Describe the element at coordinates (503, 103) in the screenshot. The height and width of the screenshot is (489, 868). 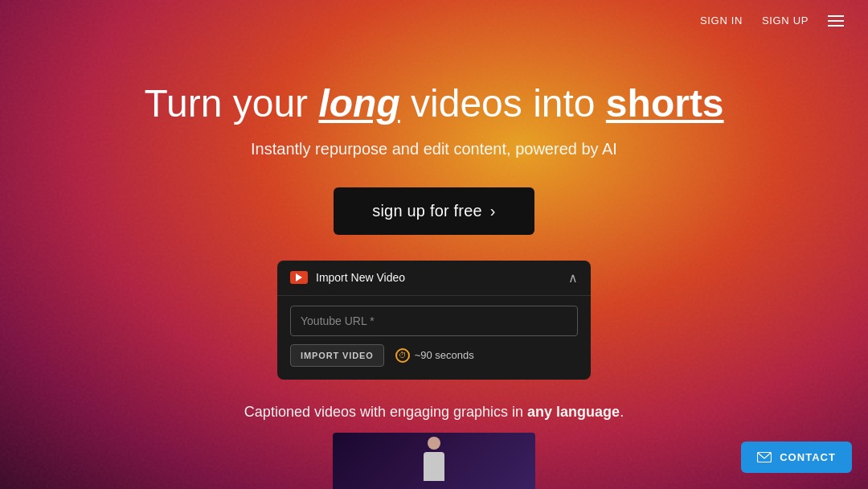
I see `headline-middle: videos into` at that location.